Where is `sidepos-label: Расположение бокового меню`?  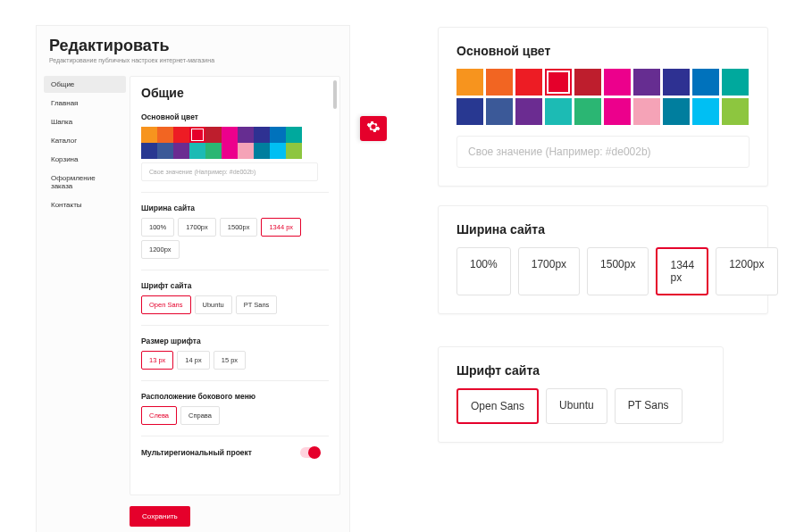
sidepos-label: Расположение бокового меню is located at coordinates (235, 396).